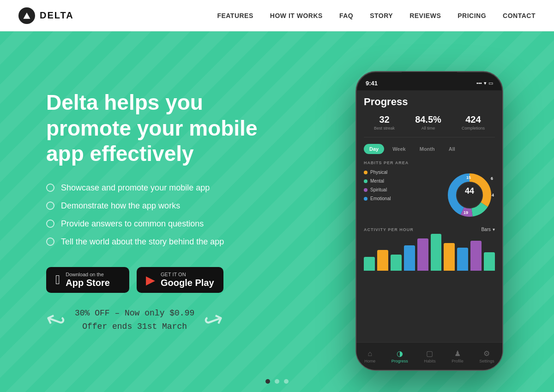 Image resolution: width=554 pixels, height=392 pixels. I want to click on nav-how-it-works: HOW IT WORKS, so click(296, 16).